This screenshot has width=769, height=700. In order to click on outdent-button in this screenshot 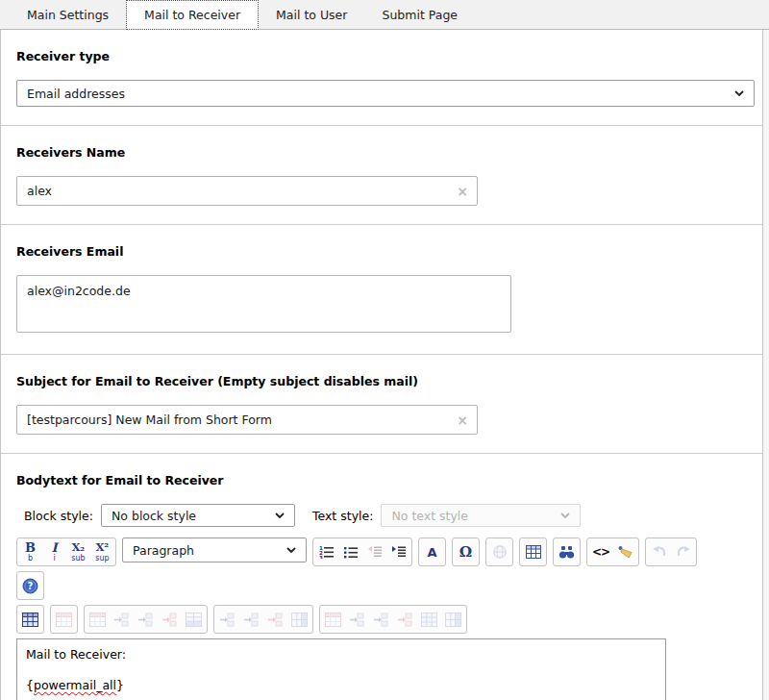, I will do `click(375, 552)`.